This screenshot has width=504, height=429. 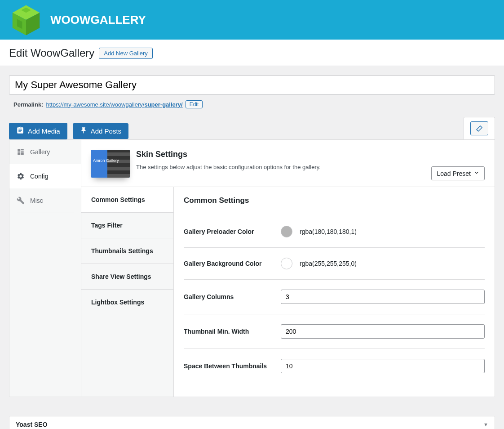 I want to click on permalink-row: Permalink: https://my-awesome.site/woowg…, so click(x=254, y=104).